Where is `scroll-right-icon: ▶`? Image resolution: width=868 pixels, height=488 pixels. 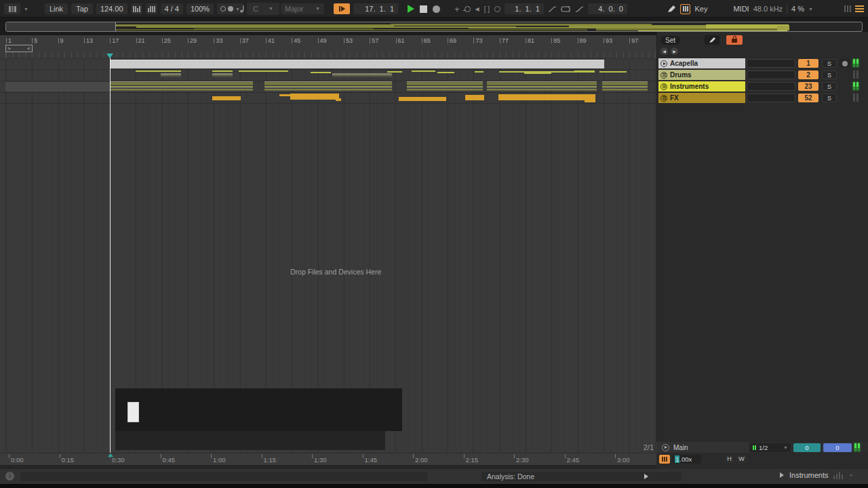 scroll-right-icon: ▶ is located at coordinates (674, 52).